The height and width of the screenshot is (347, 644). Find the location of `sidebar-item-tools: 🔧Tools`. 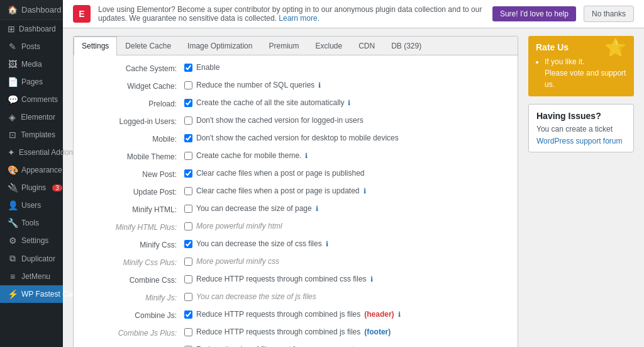

sidebar-item-tools: 🔧Tools is located at coordinates (31, 223).